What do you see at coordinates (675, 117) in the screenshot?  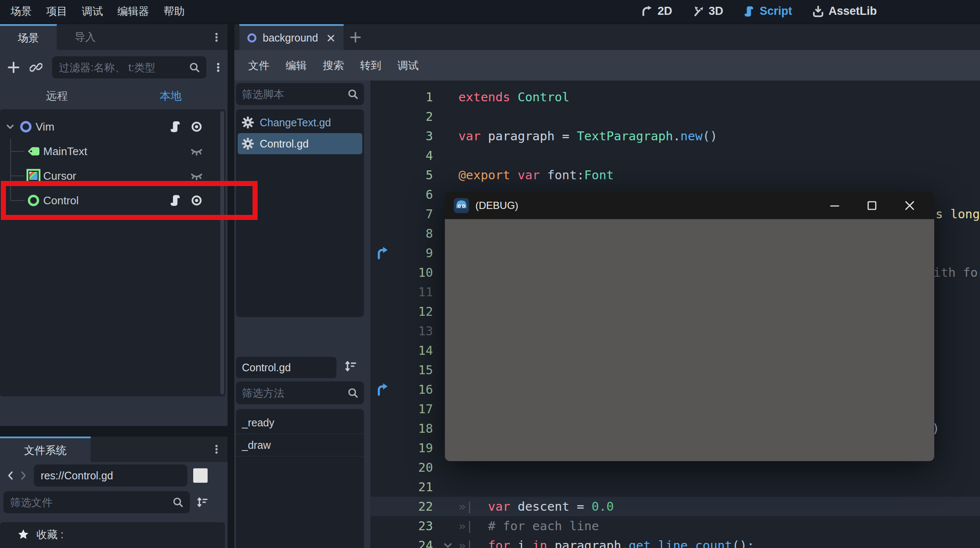 I see `code-line: 2` at bounding box center [675, 117].